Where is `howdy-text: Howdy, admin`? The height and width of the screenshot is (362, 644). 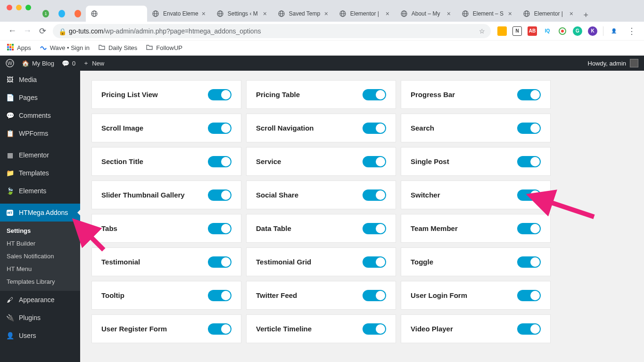 howdy-text: Howdy, admin is located at coordinates (607, 63).